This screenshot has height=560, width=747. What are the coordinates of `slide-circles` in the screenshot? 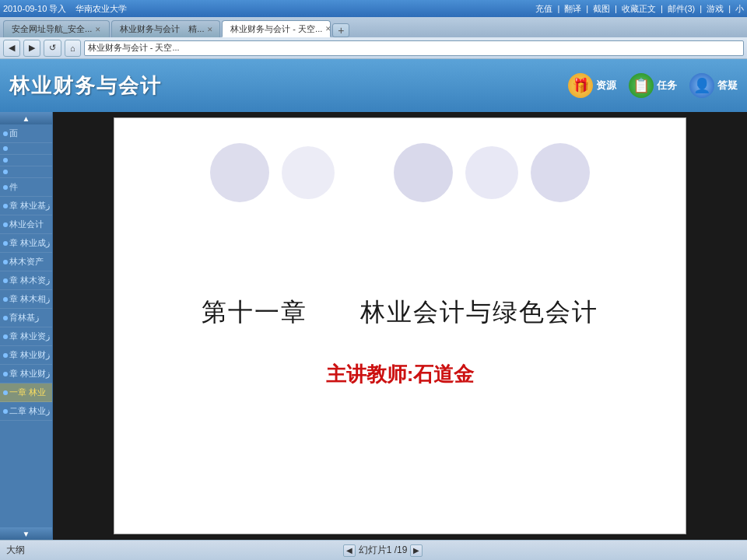 It's located at (400, 173).